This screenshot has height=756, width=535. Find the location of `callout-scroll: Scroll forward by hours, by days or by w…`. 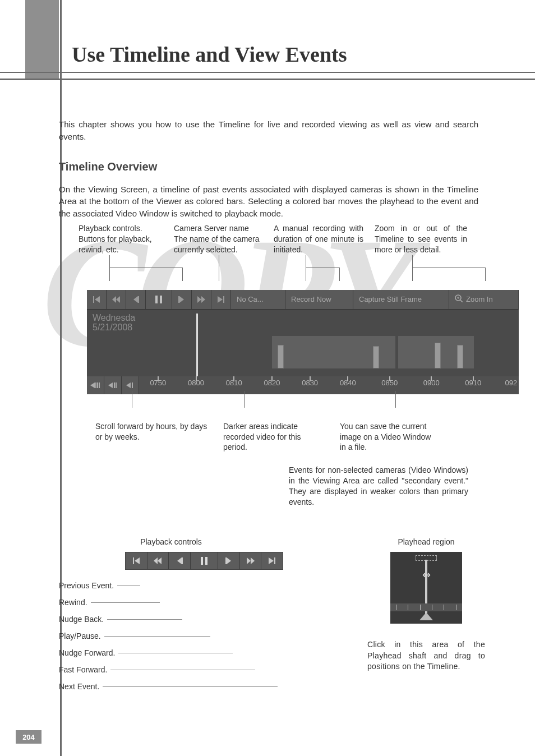

callout-scroll: Scroll forward by hours, by days or by w… is located at coordinates (159, 437).